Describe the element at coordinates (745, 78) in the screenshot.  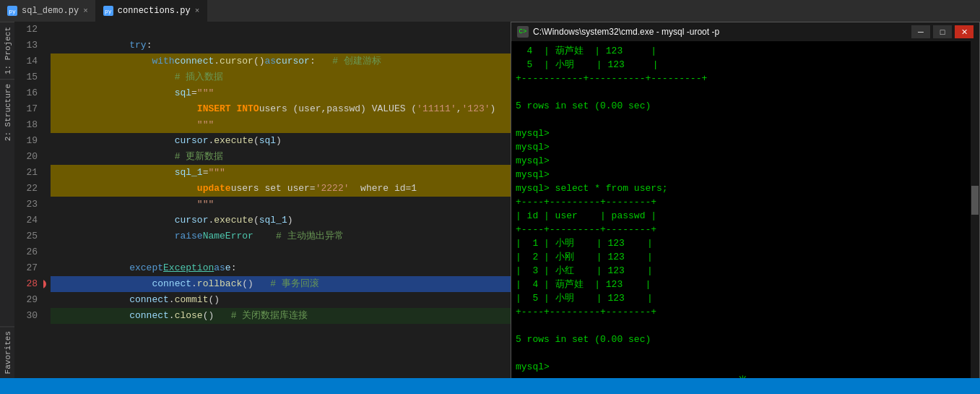
I see `cmd-line-3: +-----------+----------+---------+` at that location.